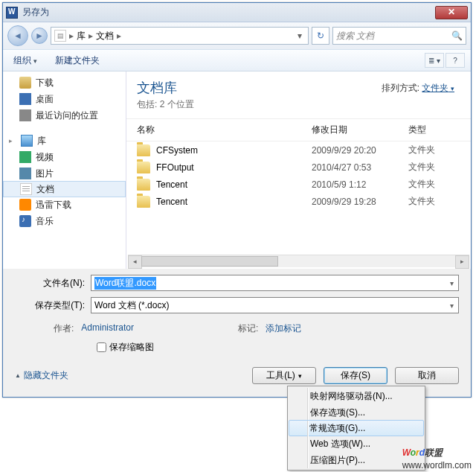 Image resolution: width=476 pixels, height=472 pixels. Describe the element at coordinates (299, 130) in the screenshot. I see `column-headers: 名称 修改日期 类型` at that location.